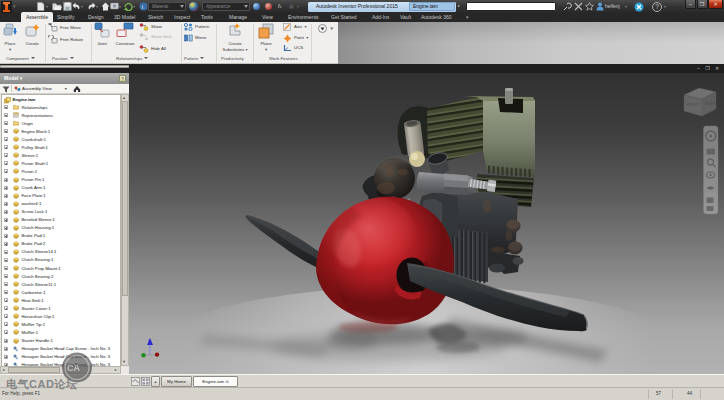  I want to click on svg-text: CA, so click(74, 368).